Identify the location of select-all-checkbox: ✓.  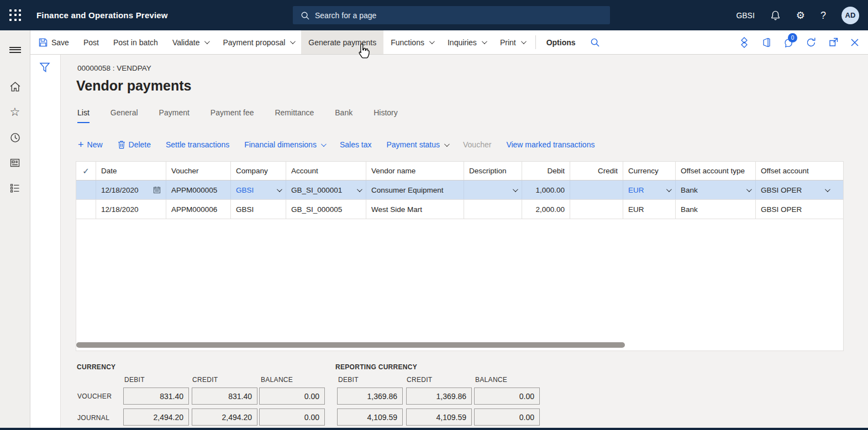
(86, 171).